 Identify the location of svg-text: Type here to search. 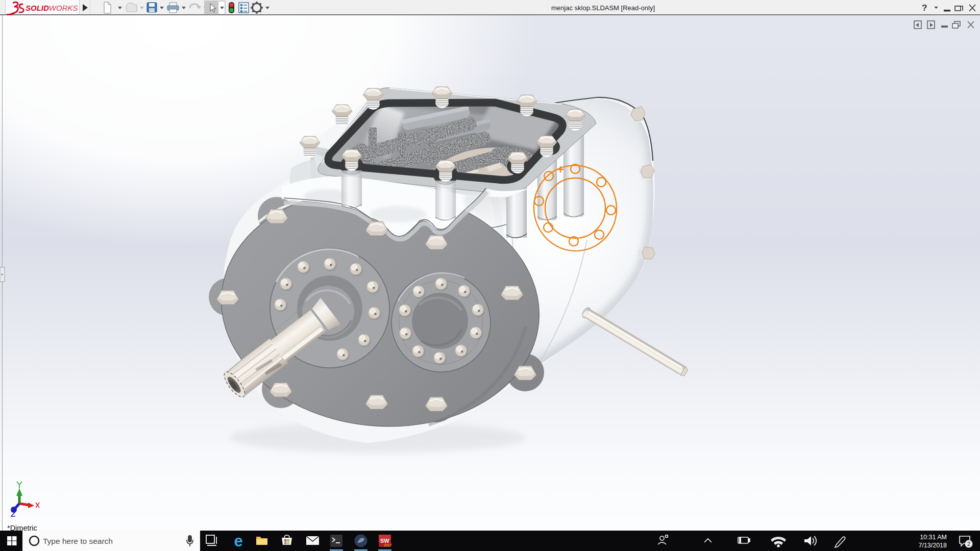
(78, 541).